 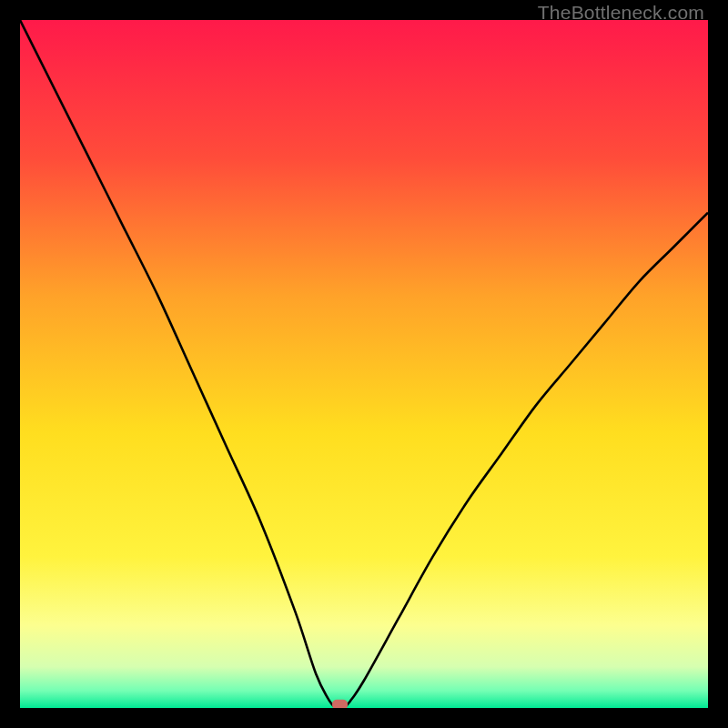 I want to click on optimum-marker, so click(x=340, y=704).